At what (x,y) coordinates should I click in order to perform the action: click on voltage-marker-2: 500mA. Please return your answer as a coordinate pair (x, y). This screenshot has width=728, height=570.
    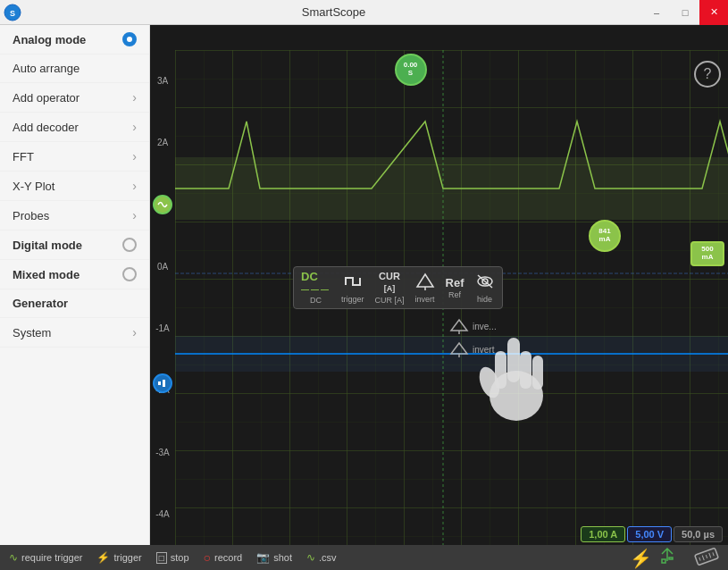
    Looking at the image, I should click on (707, 254).